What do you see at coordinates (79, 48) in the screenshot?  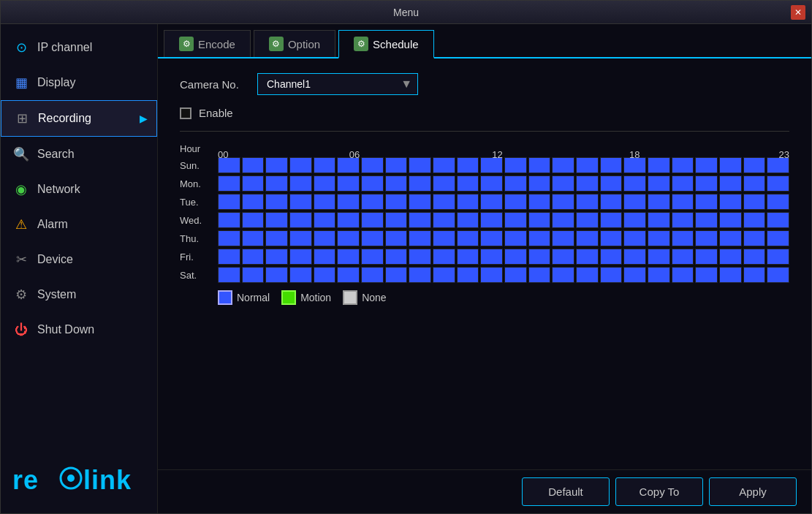 I see `sidebar-item-ip-channel: ⊙IP channel` at bounding box center [79, 48].